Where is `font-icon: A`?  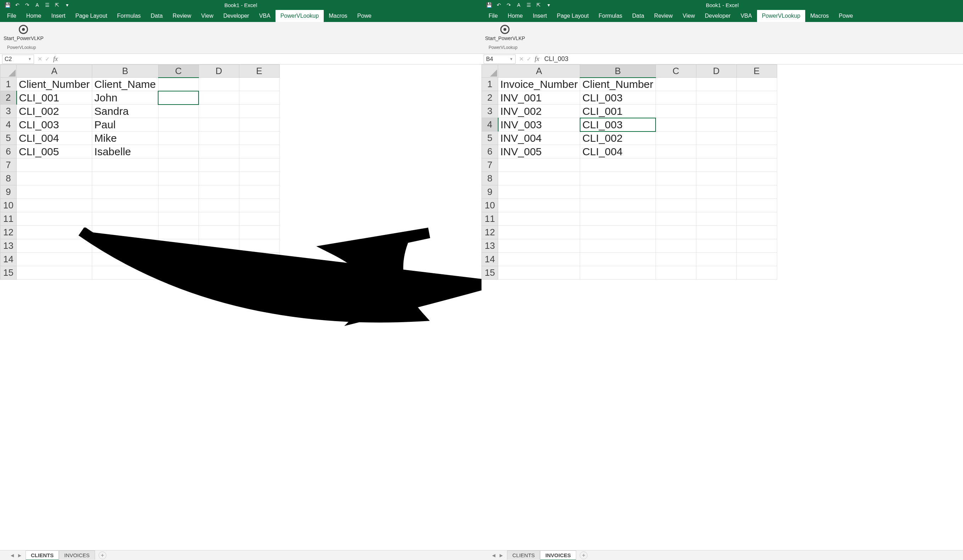
font-icon: A is located at coordinates (519, 5).